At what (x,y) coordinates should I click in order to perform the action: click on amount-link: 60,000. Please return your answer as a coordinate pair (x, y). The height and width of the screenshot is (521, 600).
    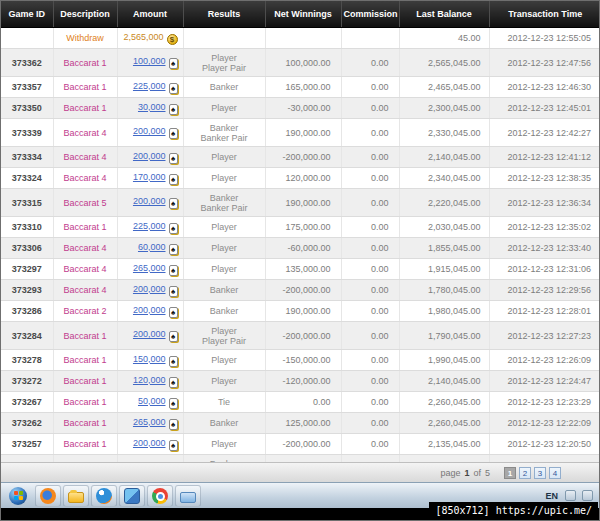
    Looking at the image, I should click on (152, 247).